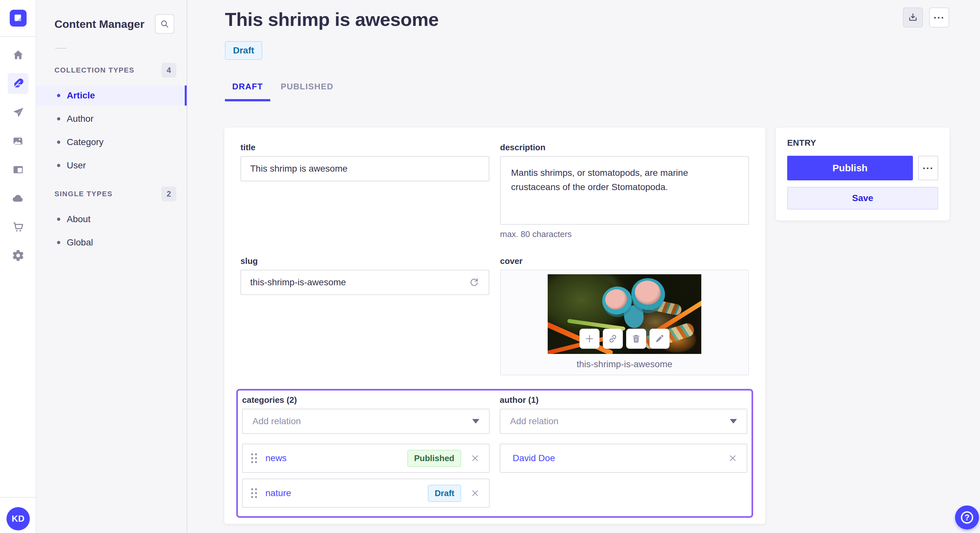  What do you see at coordinates (660, 339) in the screenshot?
I see `edit-asset-button` at bounding box center [660, 339].